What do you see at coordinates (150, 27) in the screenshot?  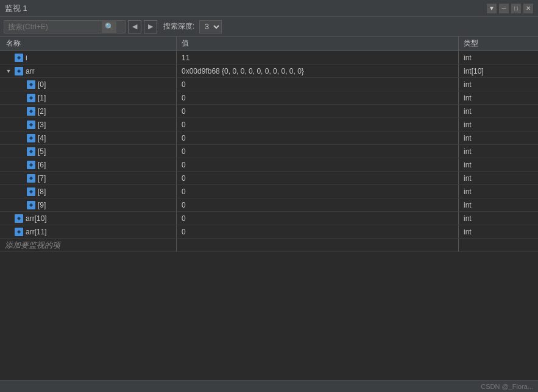 I see `forward-button: ▶` at bounding box center [150, 27].